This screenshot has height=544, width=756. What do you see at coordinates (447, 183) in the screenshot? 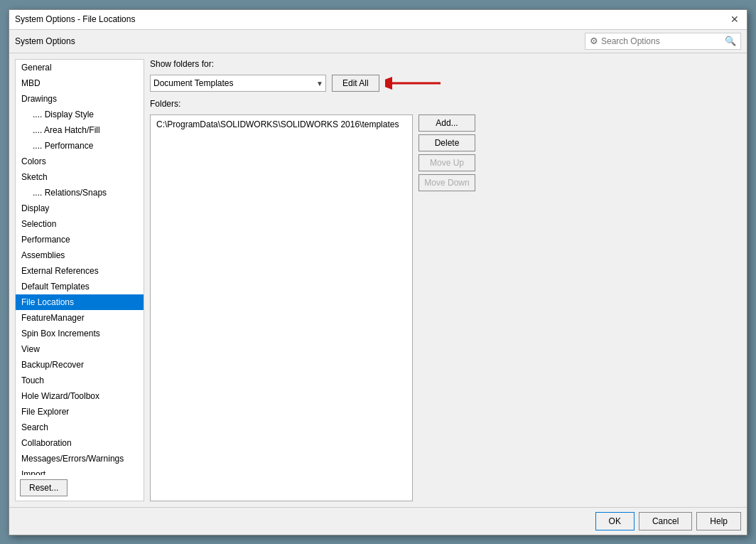
I see `move-down-button: Move Down` at bounding box center [447, 183].